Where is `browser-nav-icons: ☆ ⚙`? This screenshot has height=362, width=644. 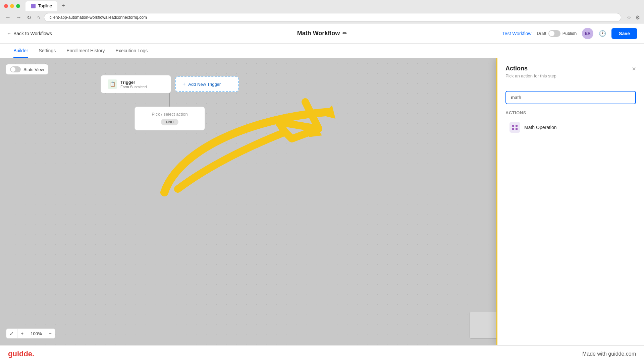 browser-nav-icons: ☆ ⚙ is located at coordinates (633, 17).